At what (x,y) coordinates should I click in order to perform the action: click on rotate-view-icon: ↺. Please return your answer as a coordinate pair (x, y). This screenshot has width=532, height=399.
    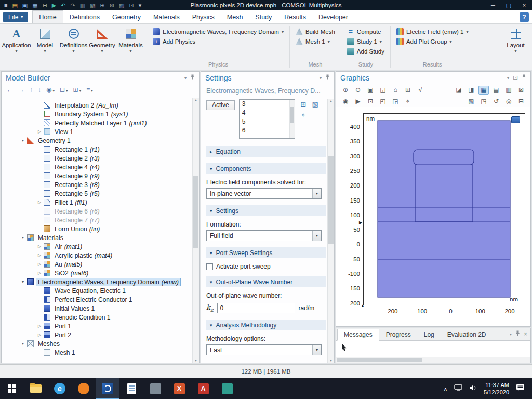
    Looking at the image, I should click on (496, 102).